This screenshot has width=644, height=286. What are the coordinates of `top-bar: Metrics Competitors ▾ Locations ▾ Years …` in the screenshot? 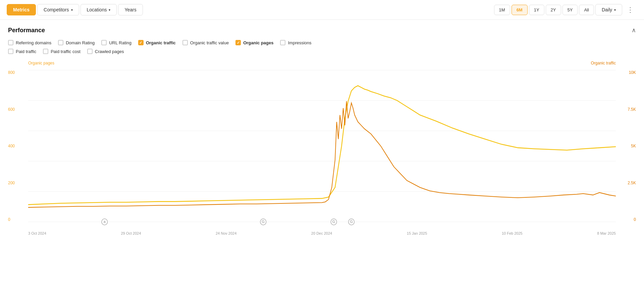 It's located at (322, 10).